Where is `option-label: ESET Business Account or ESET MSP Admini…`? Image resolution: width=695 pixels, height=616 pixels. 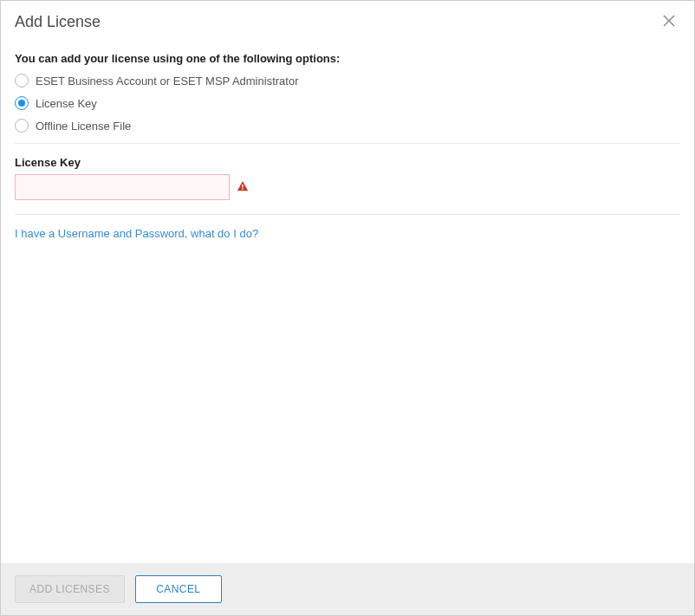 option-label: ESET Business Account or ESET MSP Admini… is located at coordinates (166, 81).